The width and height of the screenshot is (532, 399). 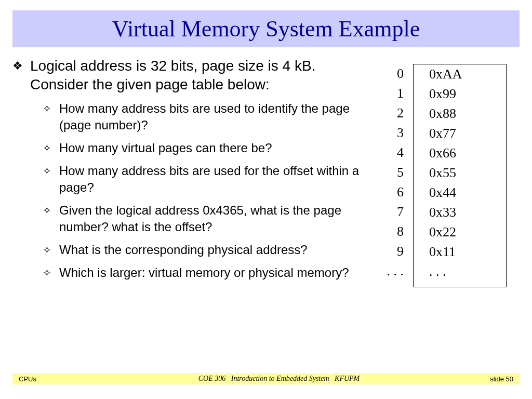 What do you see at coordinates (186, 250) in the screenshot?
I see `sub-bullet-text: What is the corresponding physical addre…` at bounding box center [186, 250].